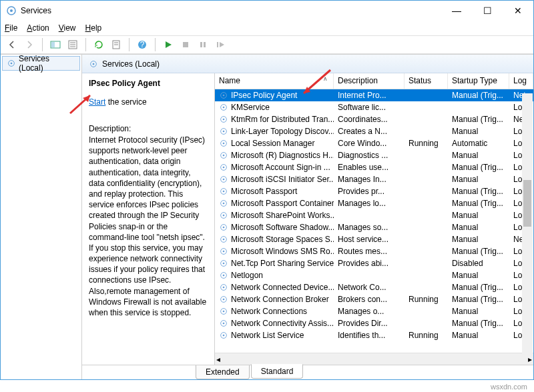 This screenshot has width=534, height=392. Describe the element at coordinates (374, 191) in the screenshot. I see `service-row: Microsoft PassportProvides pr...Manual (…` at that location.